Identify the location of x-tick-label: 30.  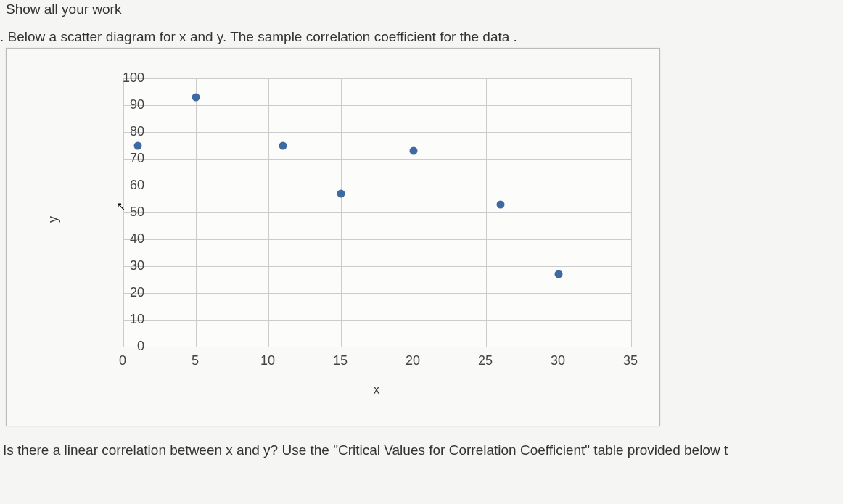
(558, 361).